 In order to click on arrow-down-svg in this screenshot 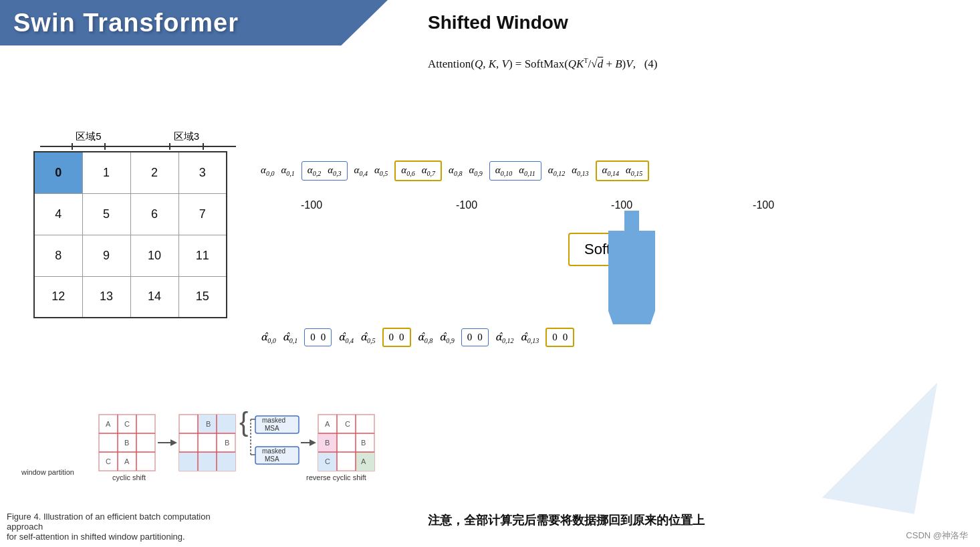, I will do `click(632, 267)`.